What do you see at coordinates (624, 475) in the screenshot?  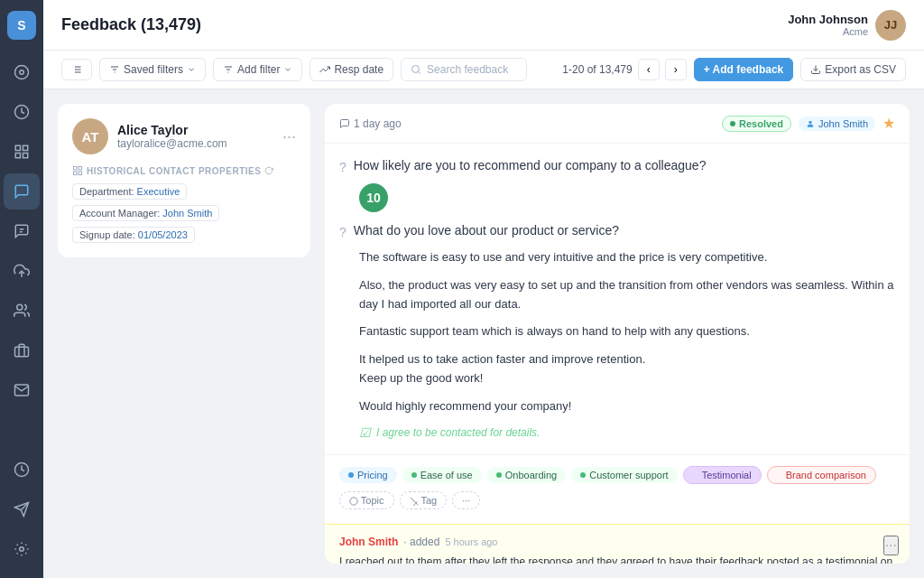 I see `tag-customer-support: Customer support` at bounding box center [624, 475].